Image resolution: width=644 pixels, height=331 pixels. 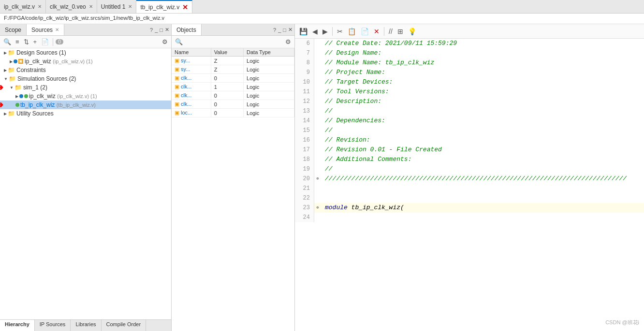 What do you see at coordinates (279, 30) in the screenshot?
I see `obj-minimize-icon: _` at bounding box center [279, 30].